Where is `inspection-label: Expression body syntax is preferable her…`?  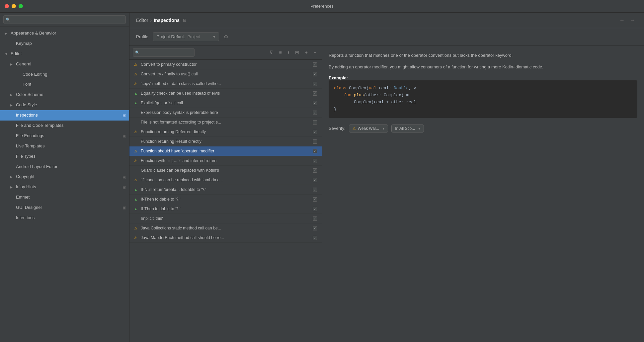 inspection-label: Expression body syntax is preferable her… is located at coordinates (226, 113).